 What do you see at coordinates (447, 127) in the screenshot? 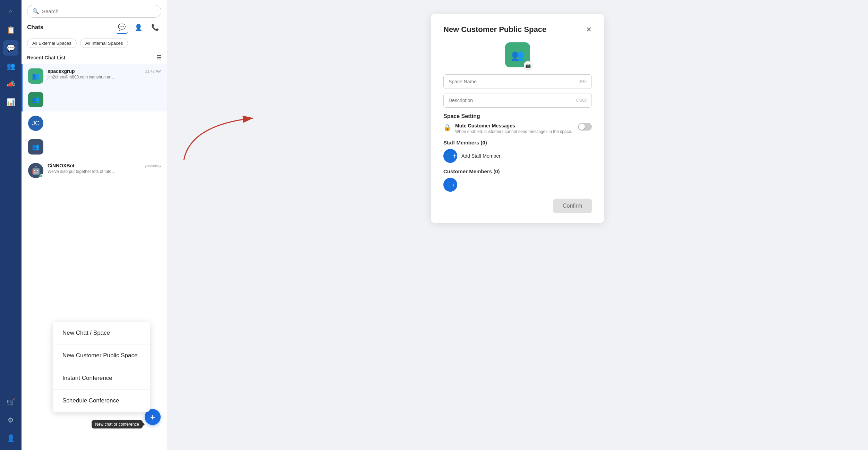
I see `lock-icon: 🔒` at bounding box center [447, 127].